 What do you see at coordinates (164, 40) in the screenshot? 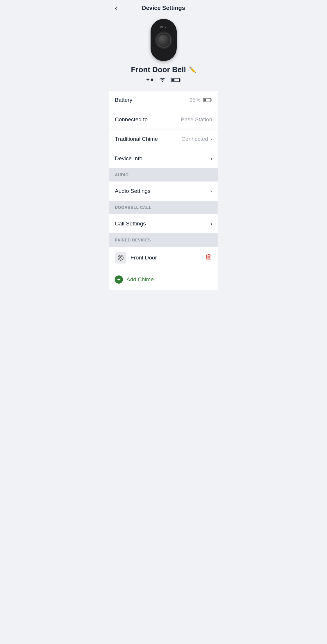
I see `device-image` at bounding box center [164, 40].